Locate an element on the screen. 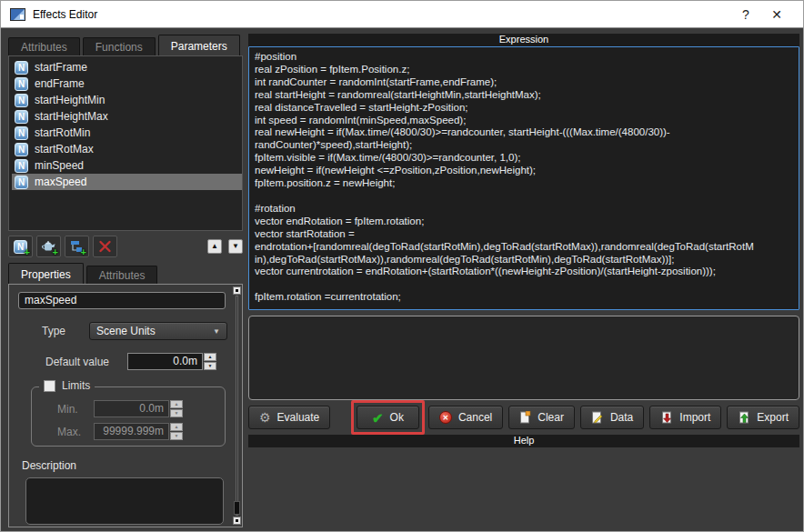  param-name: maxSpeed is located at coordinates (60, 182).